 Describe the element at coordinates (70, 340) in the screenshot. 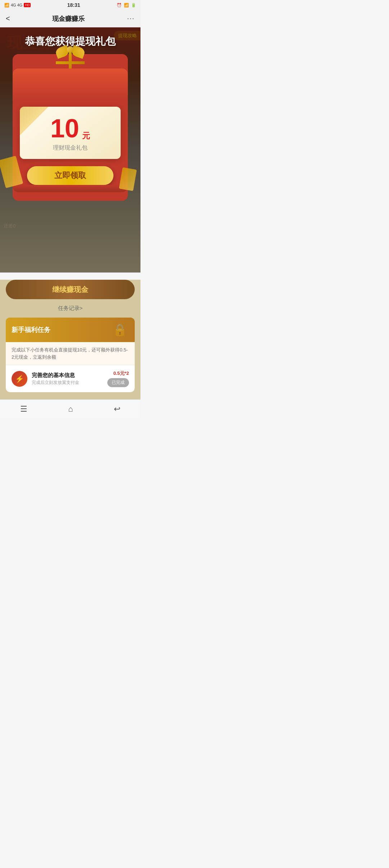

I see `lower-section: 继续赚现金 任务记录> 新手福利任务 🔒 完成以下小任务有机会直接提现10元，还…` at that location.